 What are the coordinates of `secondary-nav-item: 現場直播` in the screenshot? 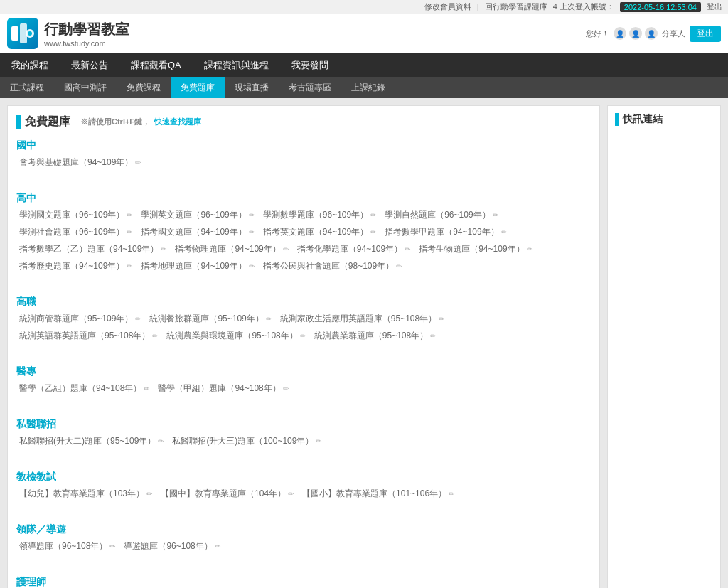 It's located at (252, 88).